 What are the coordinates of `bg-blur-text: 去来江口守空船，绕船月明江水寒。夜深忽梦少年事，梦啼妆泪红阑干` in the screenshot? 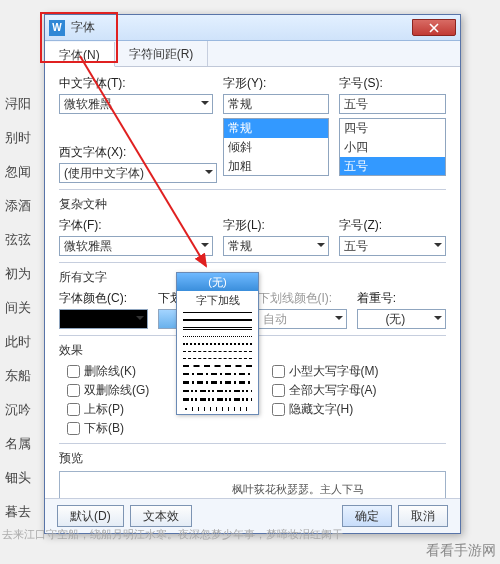 It's located at (172, 534).